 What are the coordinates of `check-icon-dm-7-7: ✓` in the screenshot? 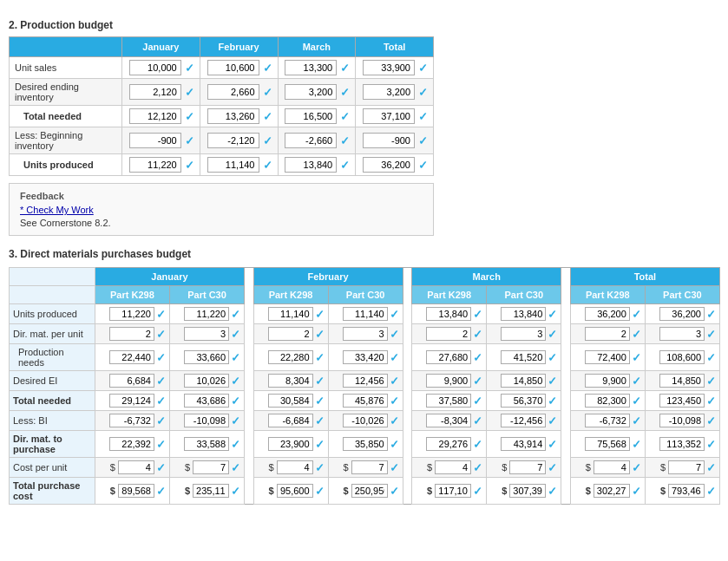 It's located at (712, 468).